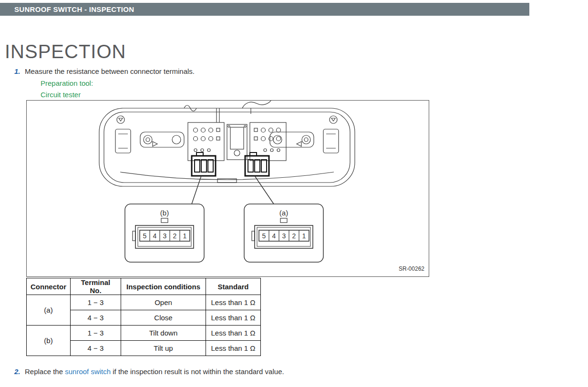 Image resolution: width=588 pixels, height=387 pixels. I want to click on leader-line-a, so click(264, 190).